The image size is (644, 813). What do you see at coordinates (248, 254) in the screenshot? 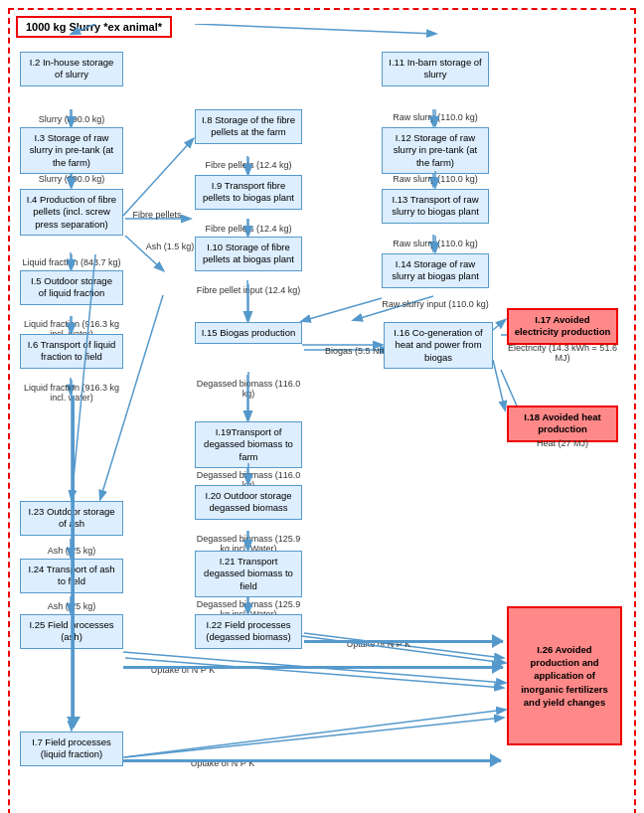
I see `node-i110: I.10 Storage of fibre pellets at biogas …` at bounding box center [248, 254].